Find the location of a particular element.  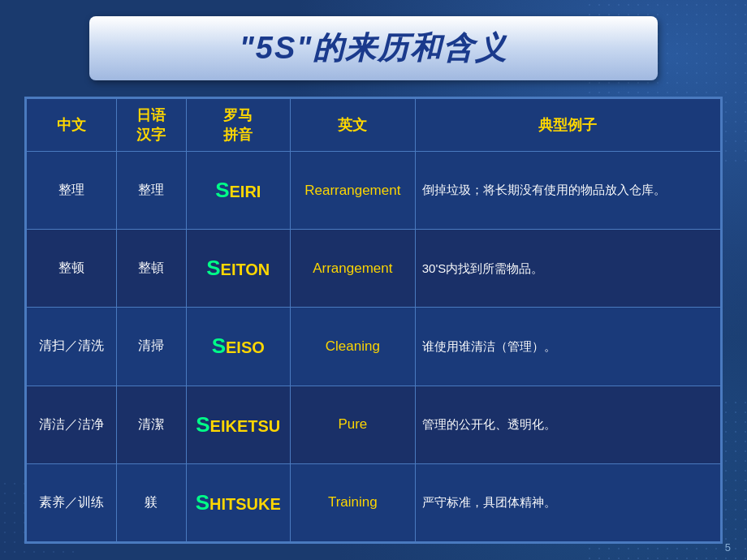

cell-example-2: 谁使用谁清洁（管理）。 is located at coordinates (568, 347).